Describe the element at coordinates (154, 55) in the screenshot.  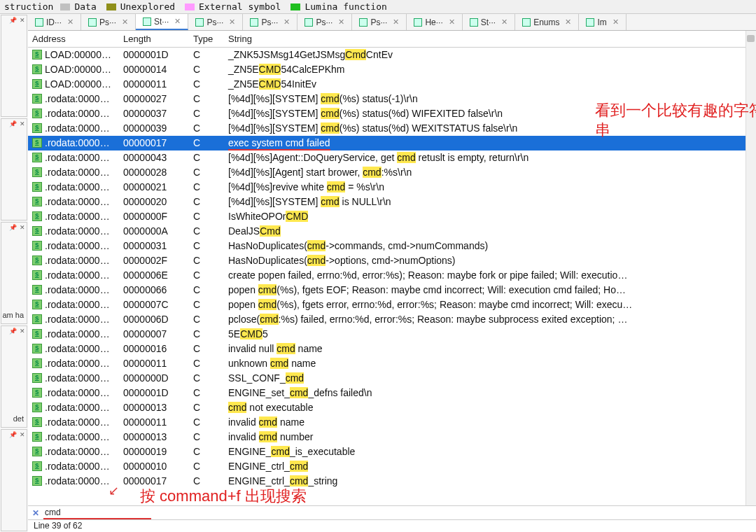
I see `cell-length: 0000001D` at that location.